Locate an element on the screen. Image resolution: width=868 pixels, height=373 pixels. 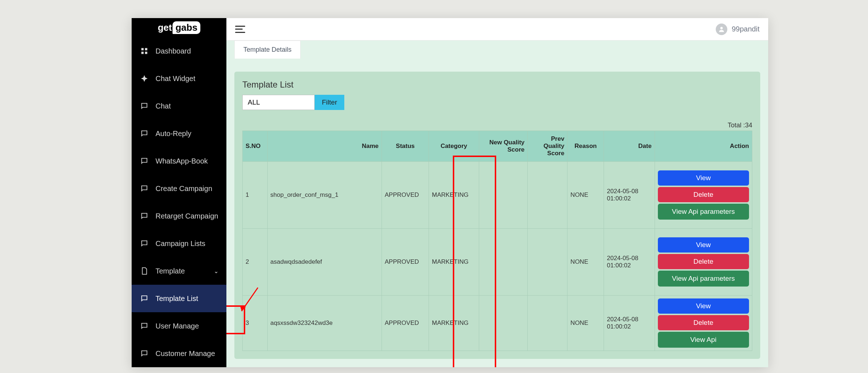
sidebar-item-campaign-lists: Campaign Lists is located at coordinates (179, 243).